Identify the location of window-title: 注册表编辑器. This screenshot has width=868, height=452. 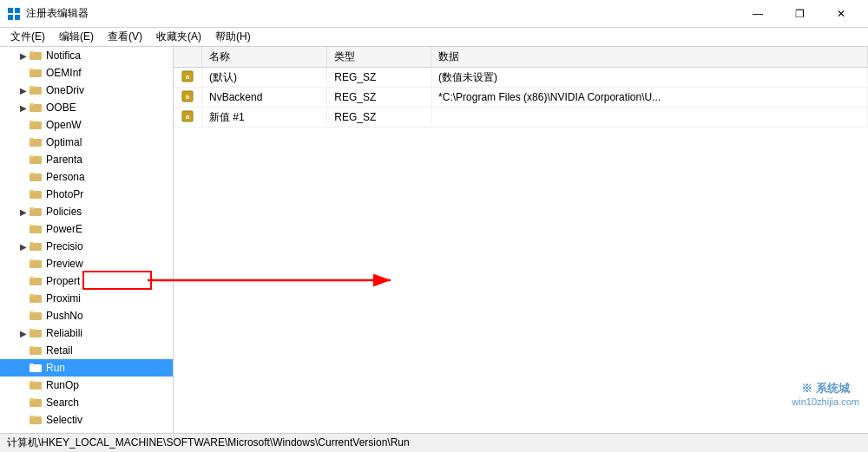
(382, 14).